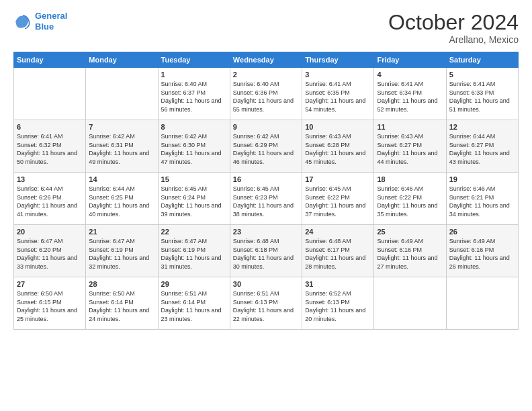 The width and height of the screenshot is (532, 411). Describe the element at coordinates (194, 127) in the screenshot. I see `day-number: 8` at that location.